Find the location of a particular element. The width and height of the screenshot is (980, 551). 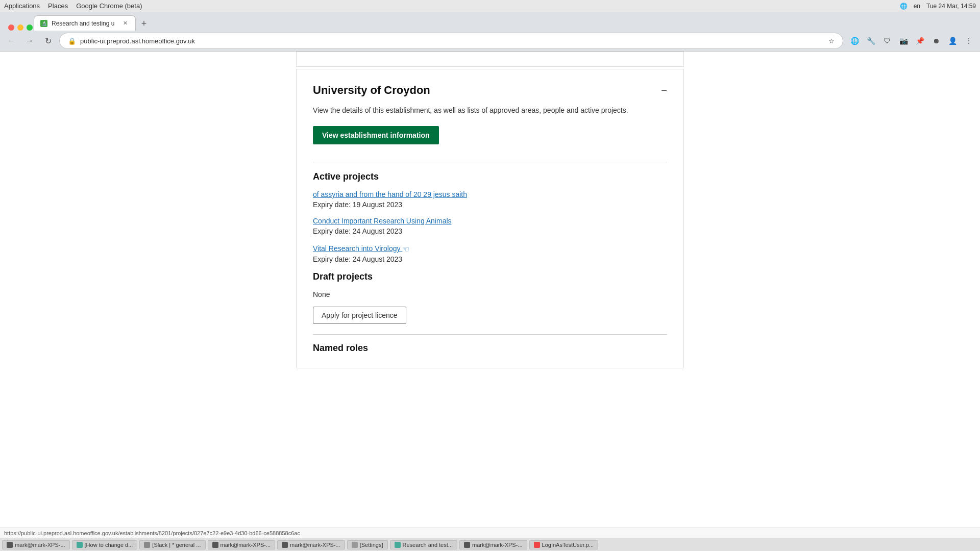

project-item-1: of assyria and from the hand of 20 29 je… is located at coordinates (490, 199).